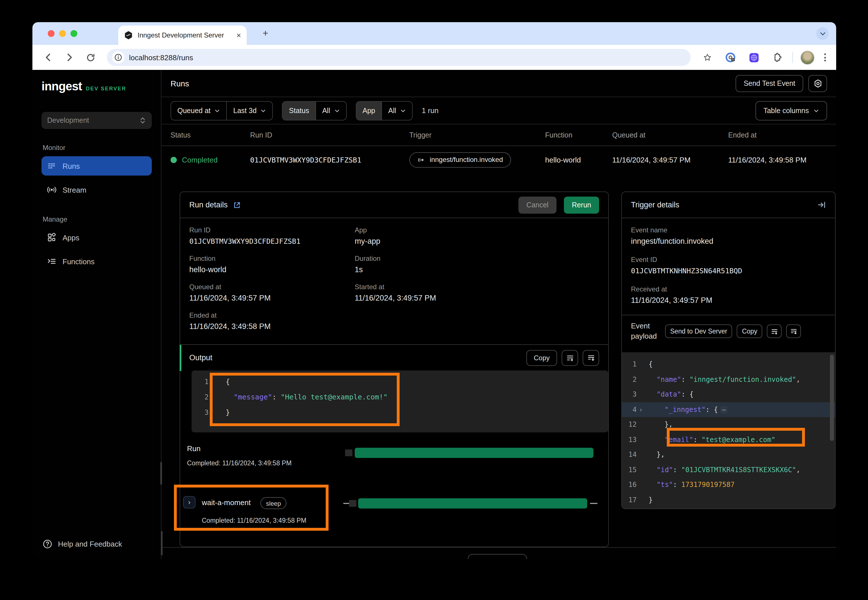 The width and height of the screenshot is (868, 600). I want to click on trigger-fields: Event name inngest/function.invoked Even…, so click(728, 261).